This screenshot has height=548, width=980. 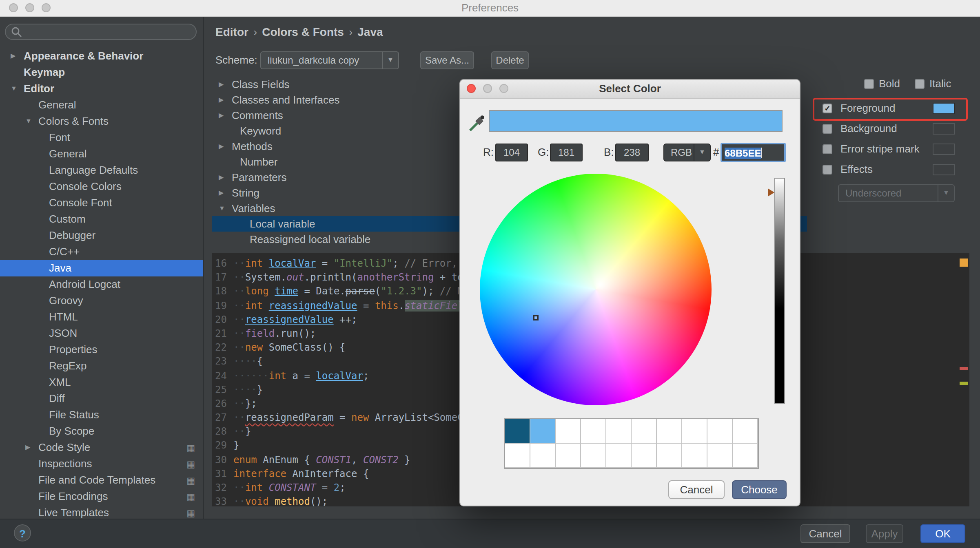 What do you see at coordinates (696, 490) in the screenshot?
I see `dialog-cancel-button: Cancel` at bounding box center [696, 490].